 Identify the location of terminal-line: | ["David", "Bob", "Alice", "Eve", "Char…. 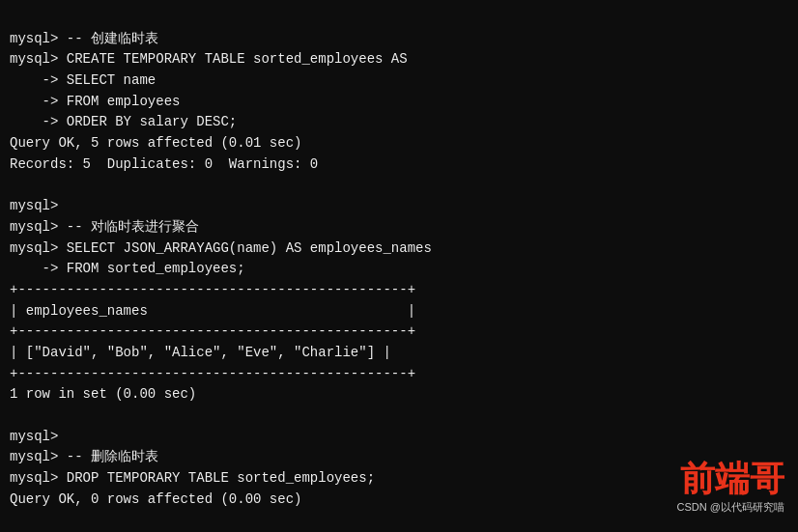
(399, 353).